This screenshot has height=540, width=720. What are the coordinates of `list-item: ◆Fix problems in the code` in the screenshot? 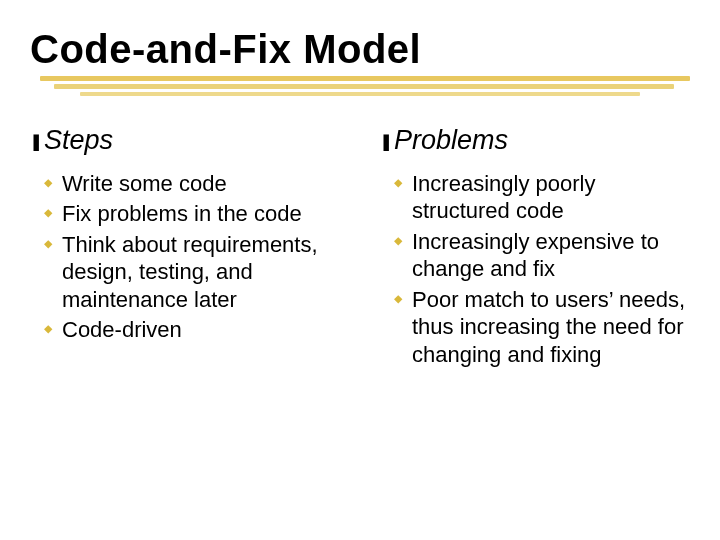 It's located at (201, 214).